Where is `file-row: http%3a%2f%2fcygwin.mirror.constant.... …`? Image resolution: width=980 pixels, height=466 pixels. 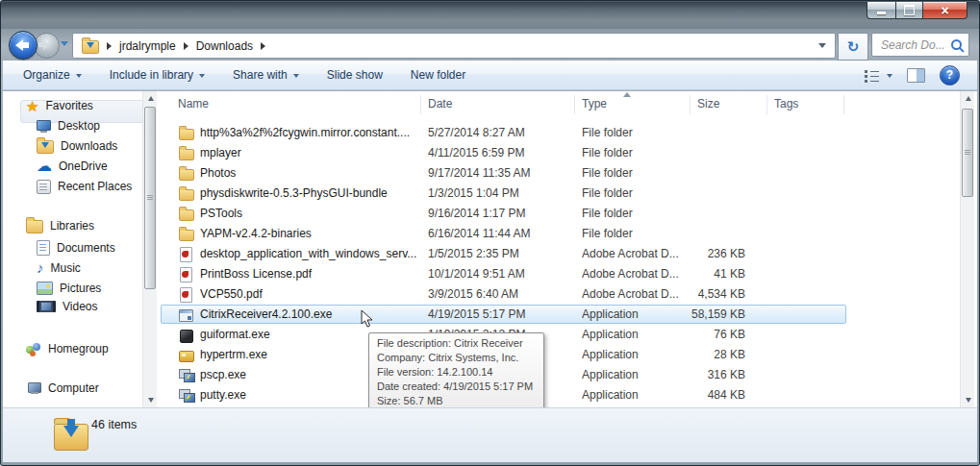 file-row: http%3a%2f%2fcygwin.mirror.constant.... … is located at coordinates (479, 133).